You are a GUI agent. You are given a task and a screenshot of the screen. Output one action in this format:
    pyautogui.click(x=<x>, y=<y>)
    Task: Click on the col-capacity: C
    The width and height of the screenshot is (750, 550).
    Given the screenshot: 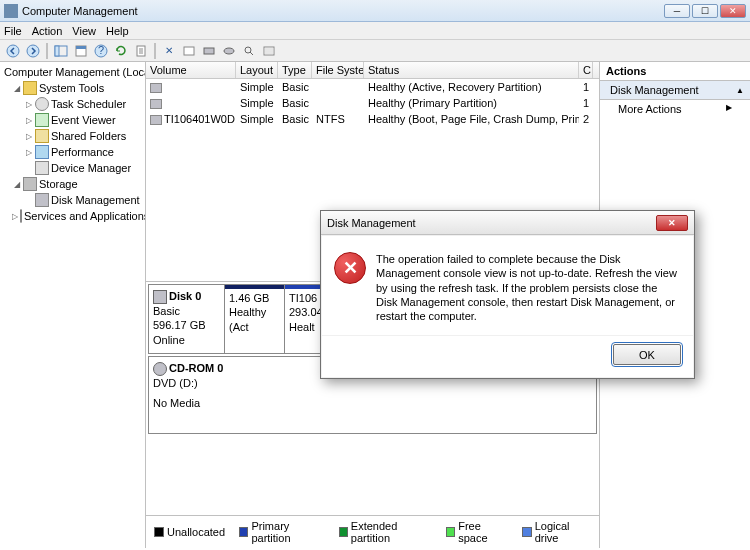 What is the action you would take?
    pyautogui.click(x=586, y=70)
    